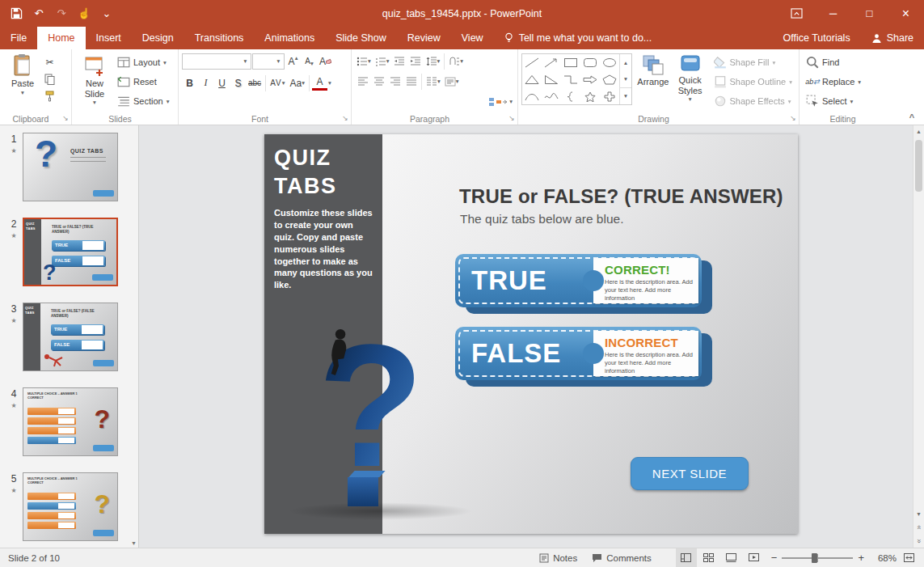 This screenshot has height=567, width=924. What do you see at coordinates (690, 474) in the screenshot?
I see `next-slide-button: NEXT SLIDE` at bounding box center [690, 474].